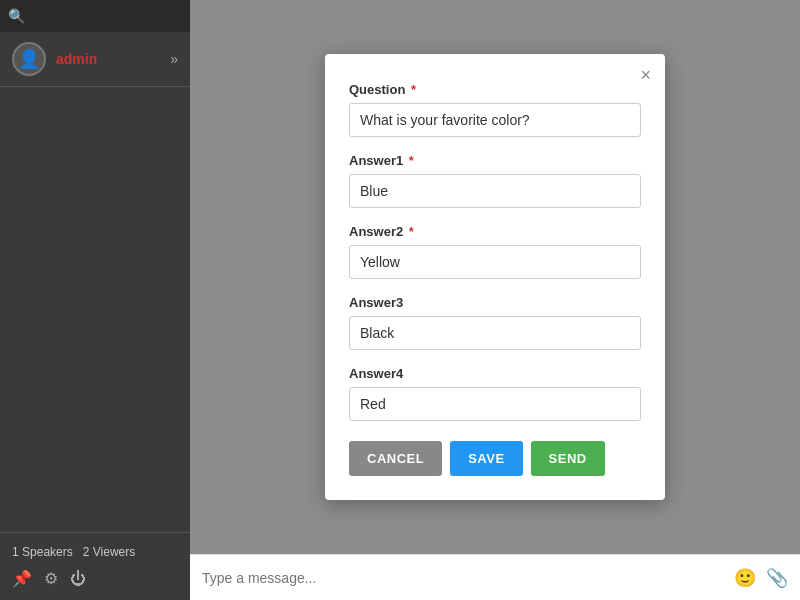 The width and height of the screenshot is (800, 600). What do you see at coordinates (761, 578) in the screenshot?
I see `chat-icon-group: 🙂 📎` at bounding box center [761, 578].